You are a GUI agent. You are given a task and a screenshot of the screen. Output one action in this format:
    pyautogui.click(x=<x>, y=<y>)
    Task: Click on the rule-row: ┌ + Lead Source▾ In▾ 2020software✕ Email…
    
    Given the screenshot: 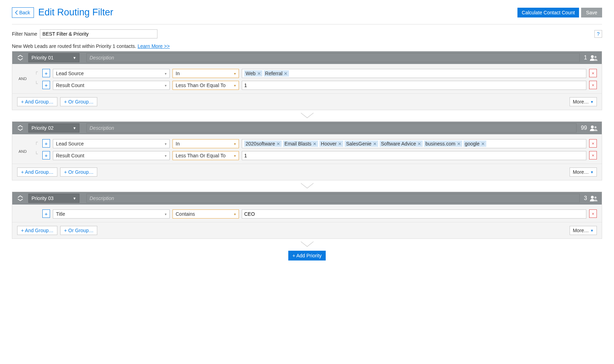 What is the action you would take?
    pyautogui.click(x=307, y=144)
    